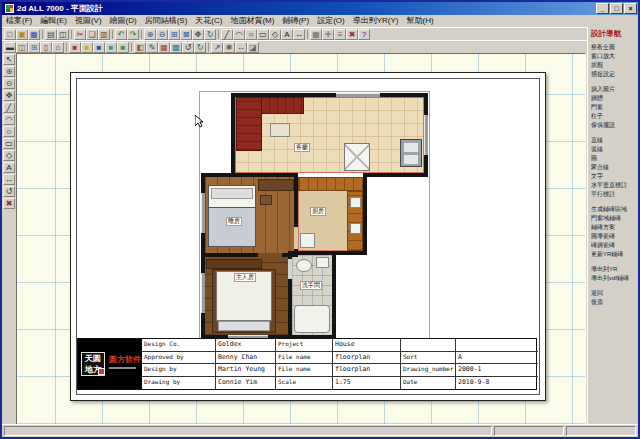 The image size is (640, 439). What do you see at coordinates (22, 34) in the screenshot?
I see `open-file-icon: ▣` at bounding box center [22, 34].